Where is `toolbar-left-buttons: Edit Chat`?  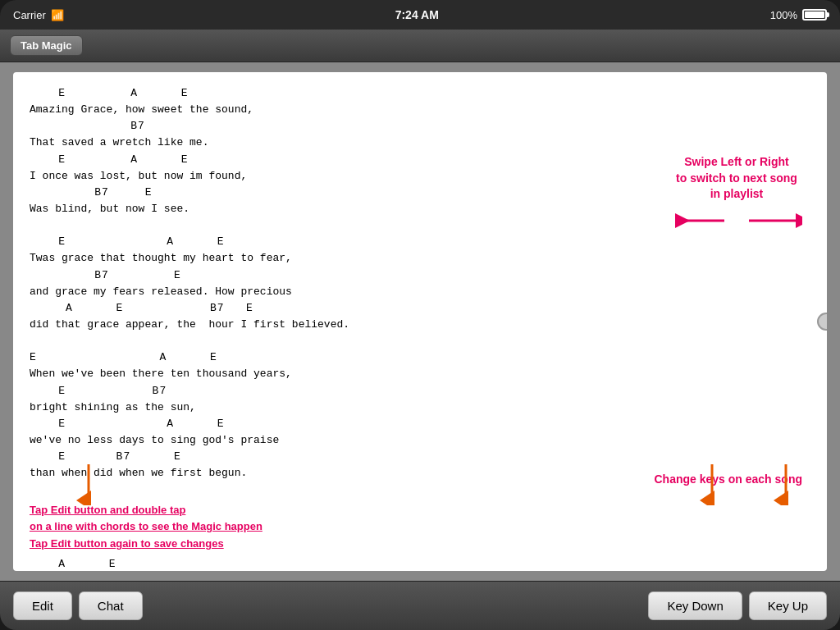 toolbar-left-buttons: Edit Chat is located at coordinates (78, 605).